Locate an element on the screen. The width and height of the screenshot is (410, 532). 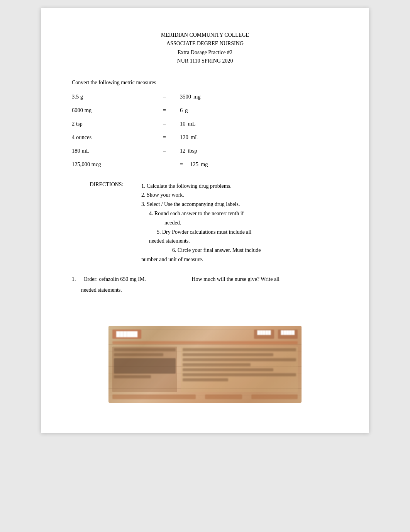
direction-1: 1. Calculate the following drug problems… is located at coordinates (240, 186).